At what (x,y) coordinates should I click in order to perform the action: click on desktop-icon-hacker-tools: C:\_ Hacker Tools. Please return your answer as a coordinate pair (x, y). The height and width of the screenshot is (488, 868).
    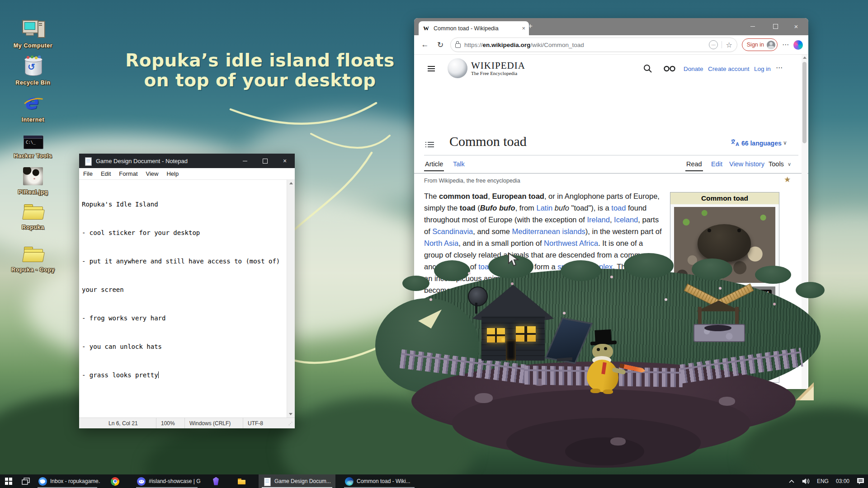
    Looking at the image, I should click on (33, 146).